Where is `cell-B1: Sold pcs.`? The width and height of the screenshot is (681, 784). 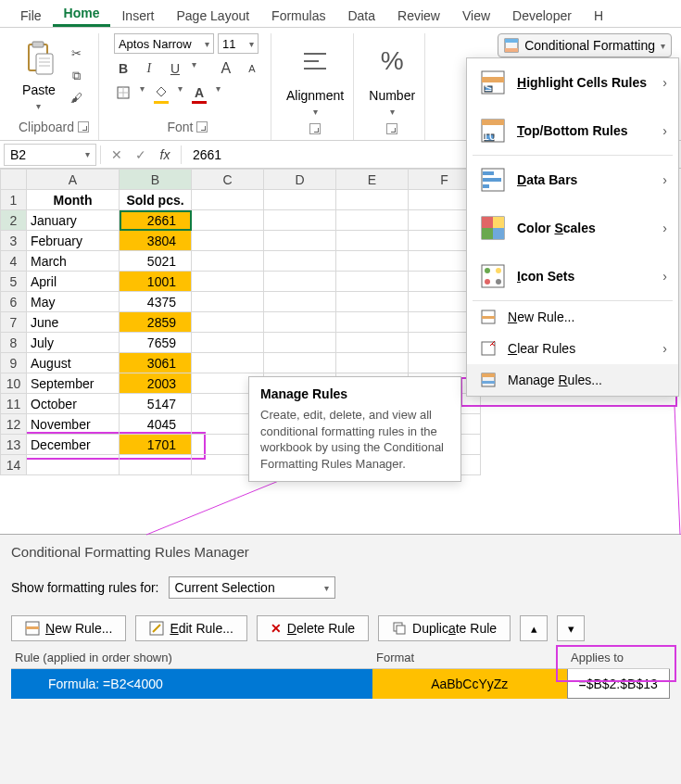
cell-B1: Sold pcs. is located at coordinates (156, 200).